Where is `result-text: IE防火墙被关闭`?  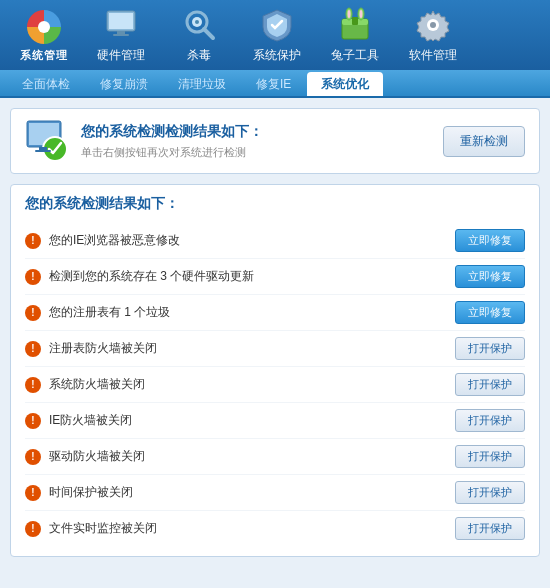
result-text: IE防火墙被关闭 is located at coordinates (90, 420).